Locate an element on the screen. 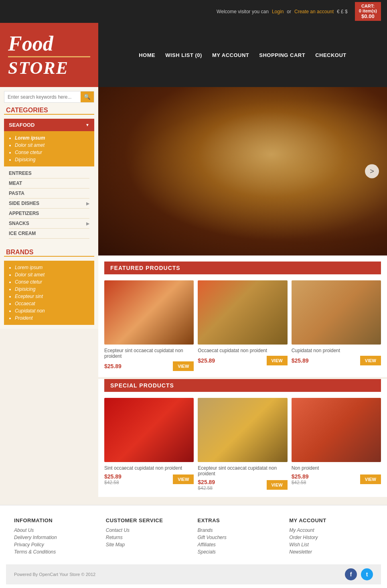  footer-sitemap-link: Site Map is located at coordinates (148, 545).